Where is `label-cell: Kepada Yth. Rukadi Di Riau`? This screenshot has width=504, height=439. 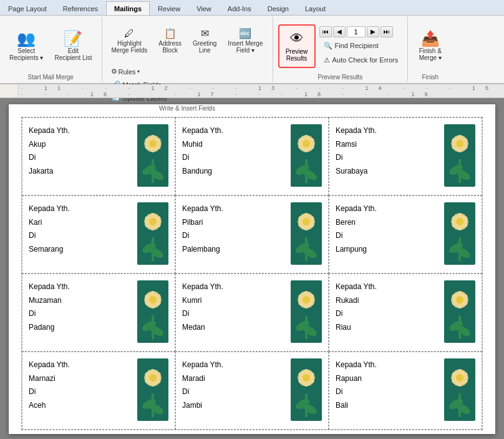 label-cell: Kepada Yth. Rukadi Di Riau is located at coordinates (405, 312).